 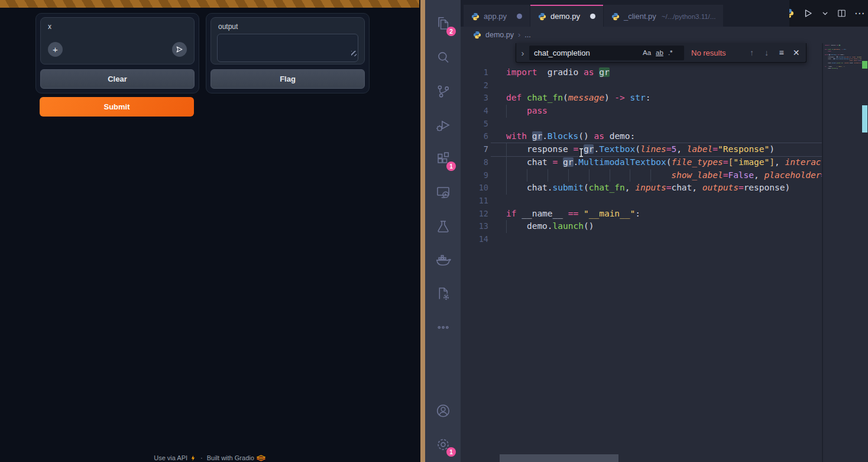 What do you see at coordinates (842, 13) in the screenshot?
I see `split-editor-button` at bounding box center [842, 13].